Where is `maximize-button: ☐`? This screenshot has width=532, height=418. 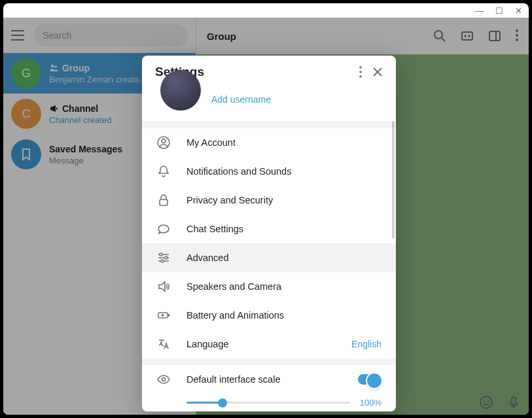 maximize-button: ☐ is located at coordinates (499, 10).